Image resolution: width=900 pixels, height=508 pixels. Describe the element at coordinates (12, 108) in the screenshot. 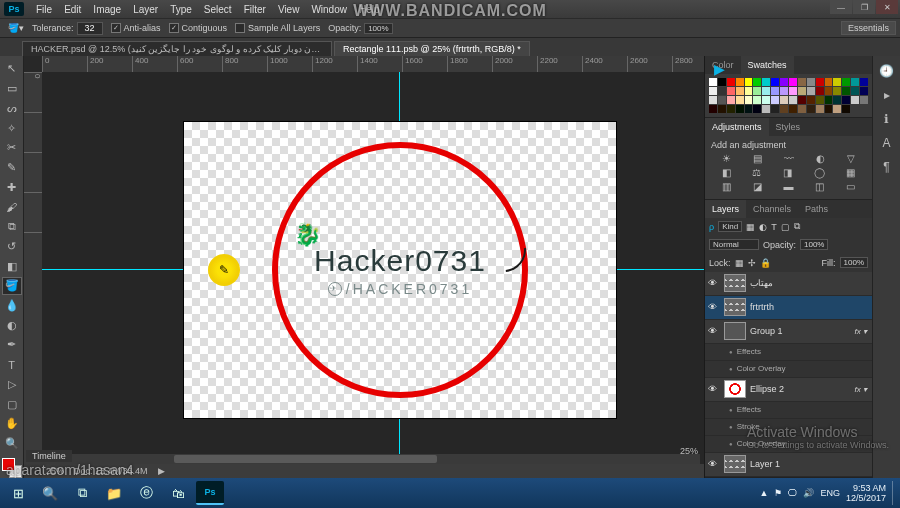

I see `lasso-tool: ᔕ` at that location.